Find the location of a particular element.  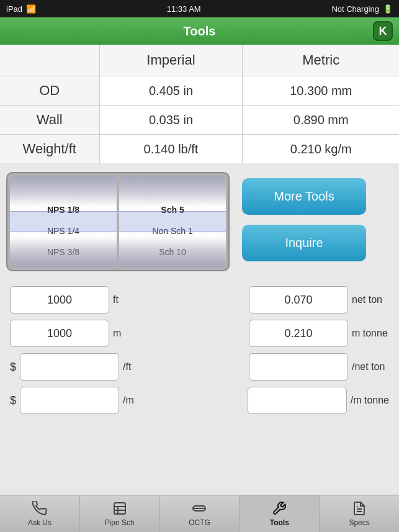

tab-pipe-sch: Pipe Sch is located at coordinates (120, 514).